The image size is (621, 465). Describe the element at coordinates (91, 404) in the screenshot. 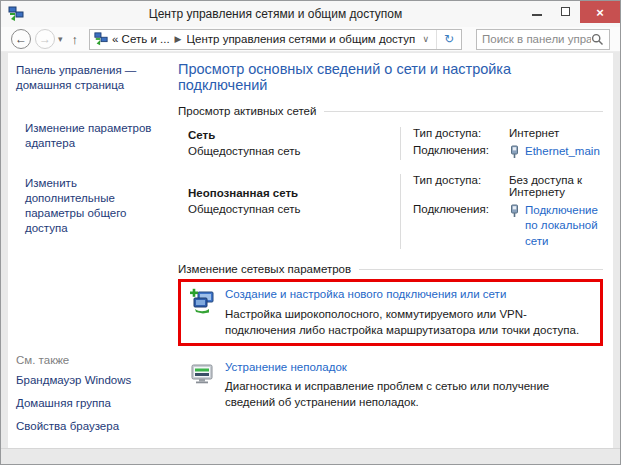

I see `sidebar-item-homegroup: Домашняя группа` at that location.